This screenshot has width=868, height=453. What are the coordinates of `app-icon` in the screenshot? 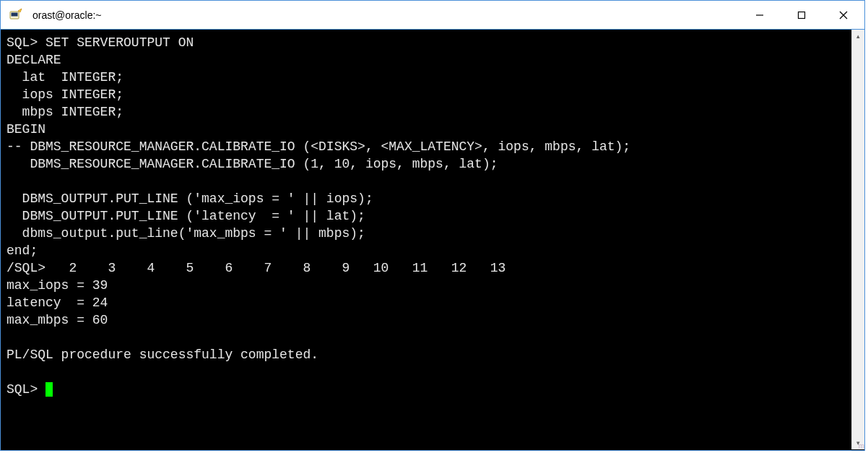 It's located at (16, 15).